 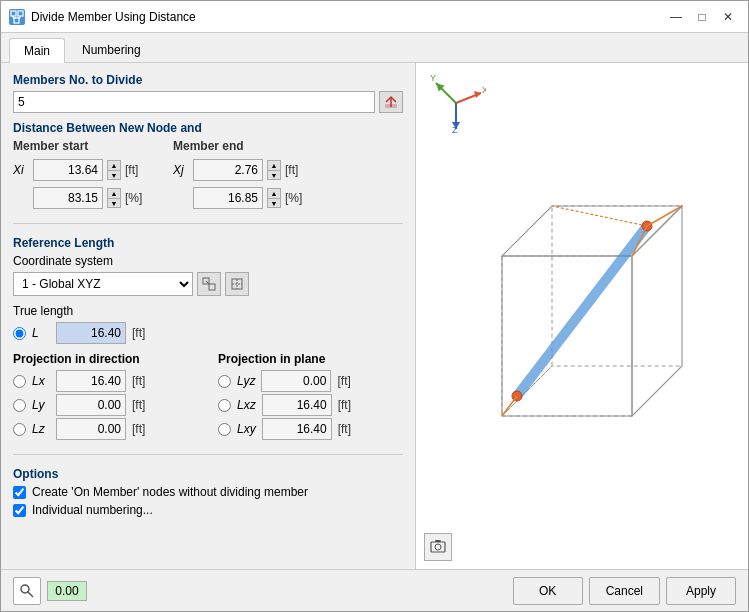 I want to click on members-no-input, so click(x=194, y=102).